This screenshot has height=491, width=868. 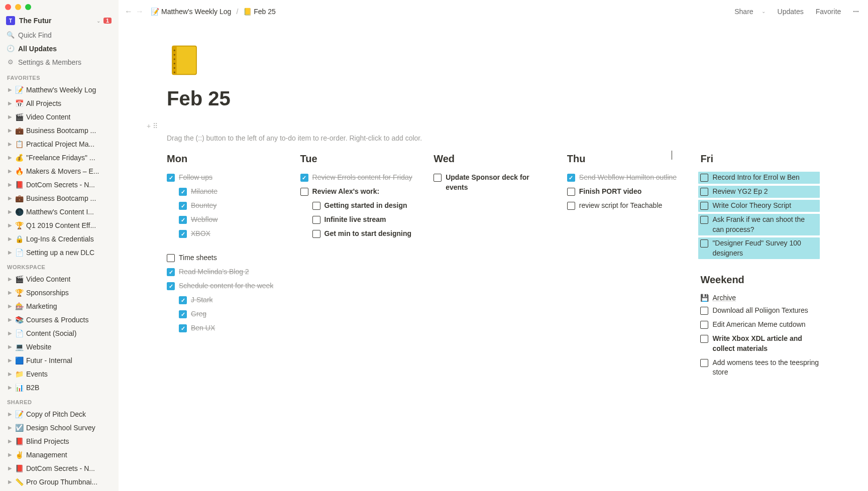 I want to click on todo-text: Record Intro for Errol w Ben, so click(x=756, y=178).